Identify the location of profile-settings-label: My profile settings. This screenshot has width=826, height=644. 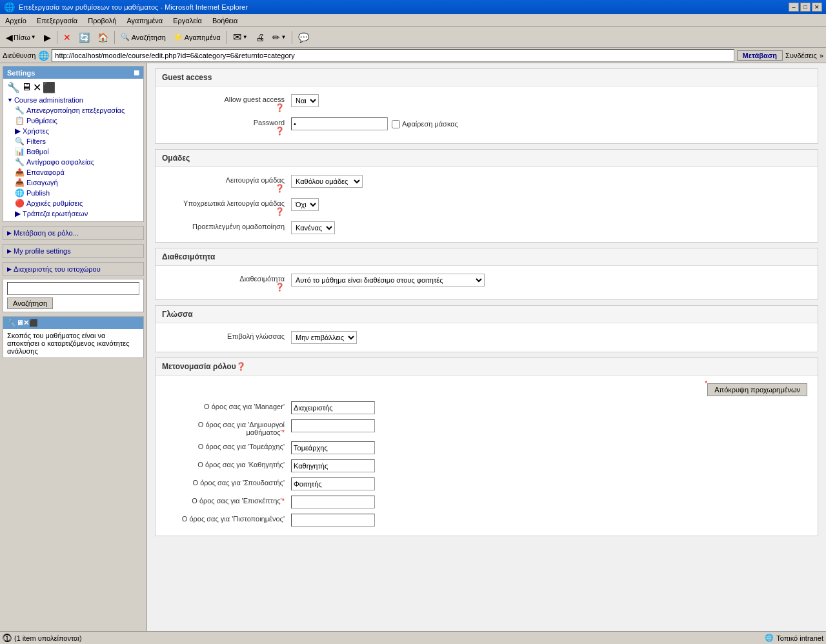
(43, 251).